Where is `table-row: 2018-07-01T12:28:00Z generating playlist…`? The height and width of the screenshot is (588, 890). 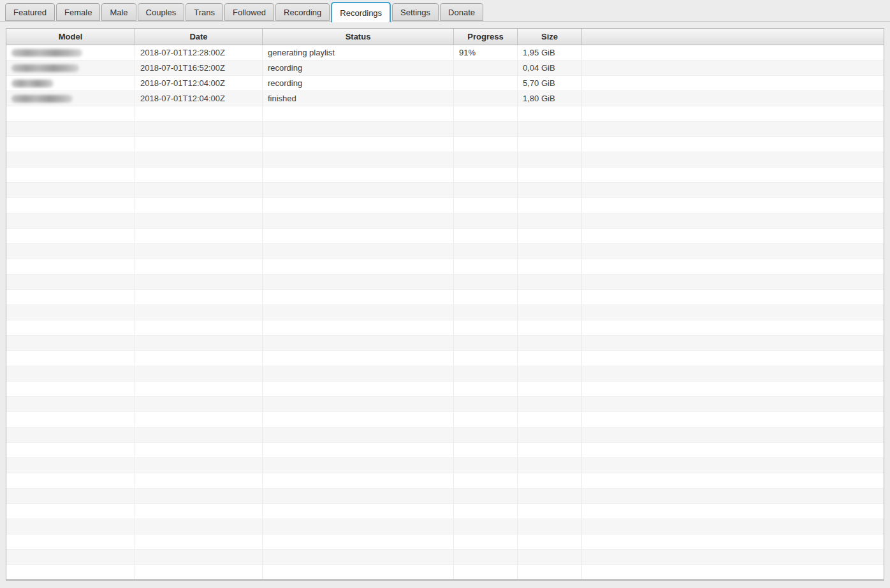
table-row: 2018-07-01T12:28:00Z generating playlist… is located at coordinates (445, 53).